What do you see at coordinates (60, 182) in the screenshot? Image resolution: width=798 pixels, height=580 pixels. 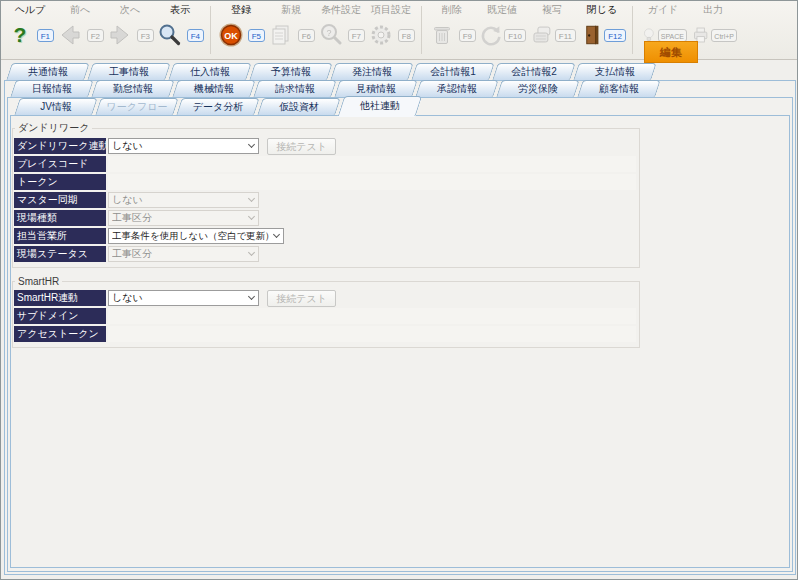 I see `field-label: トークン` at bounding box center [60, 182].